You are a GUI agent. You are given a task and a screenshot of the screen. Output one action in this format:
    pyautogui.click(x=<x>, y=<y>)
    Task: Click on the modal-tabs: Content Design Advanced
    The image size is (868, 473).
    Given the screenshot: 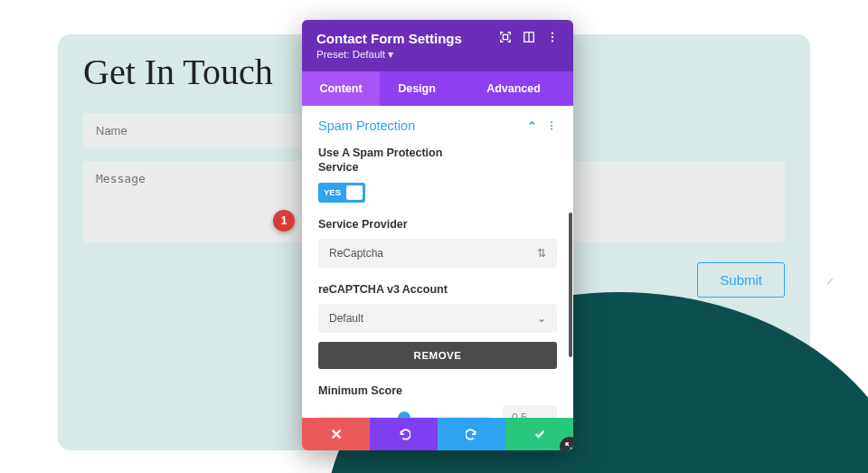 What is the action you would take?
    pyautogui.click(x=438, y=89)
    